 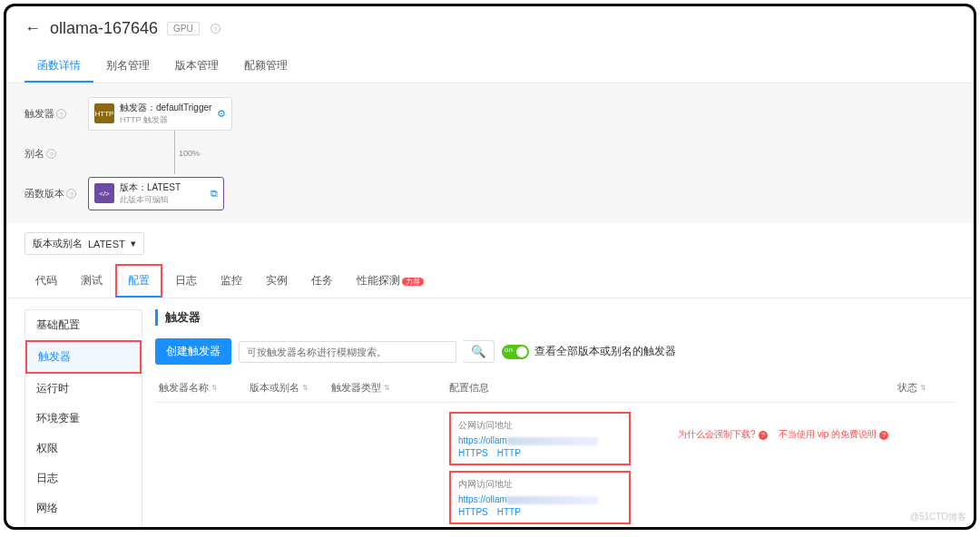 What do you see at coordinates (186, 281) in the screenshot?
I see `subtab-log: 日志` at bounding box center [186, 281].